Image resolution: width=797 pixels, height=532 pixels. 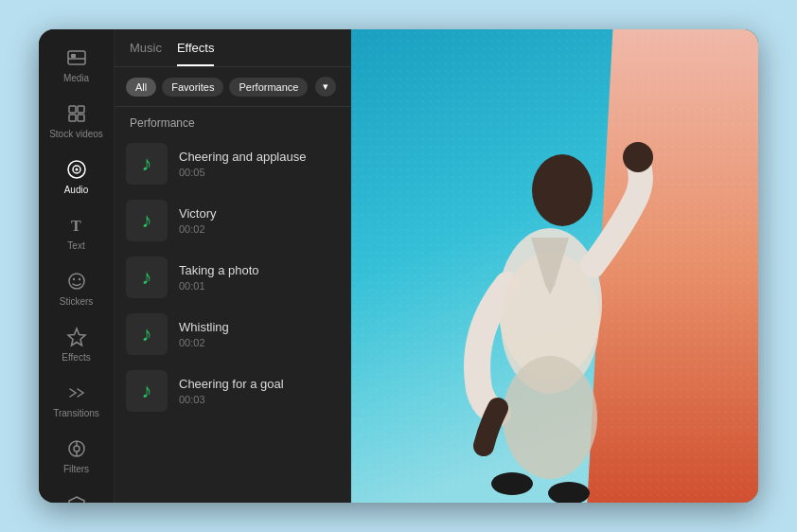 What do you see at coordinates (77, 393) in the screenshot?
I see `transitions-icon` at bounding box center [77, 393].